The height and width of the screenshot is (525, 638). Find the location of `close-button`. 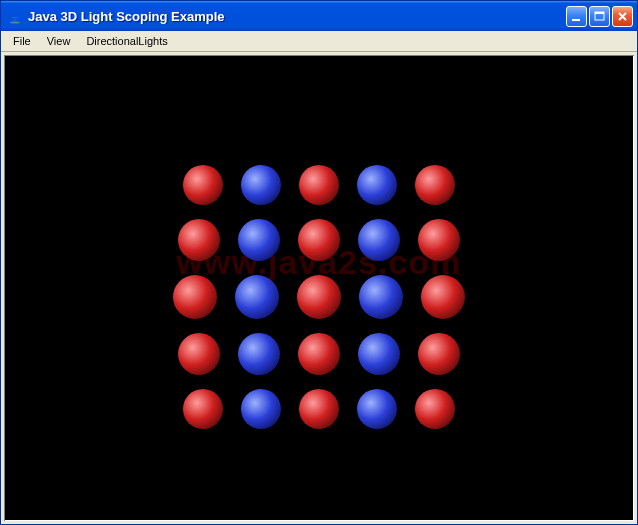

close-button is located at coordinates (622, 16).